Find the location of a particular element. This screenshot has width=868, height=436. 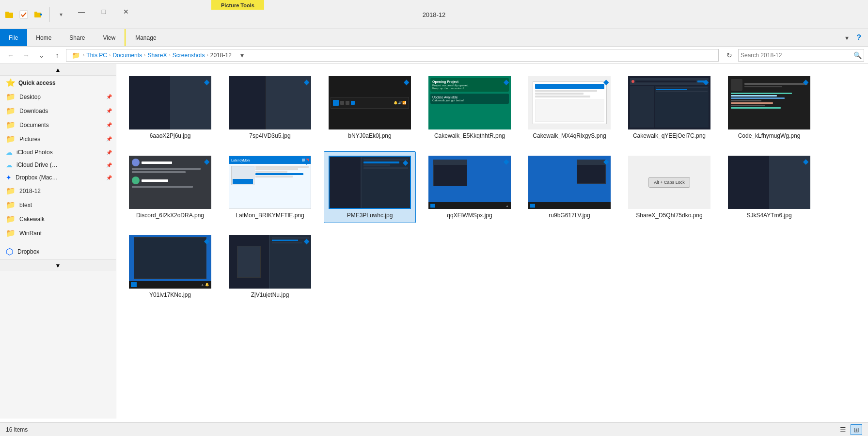

sidebar-item-pictures: 📁 Pictures 📌 is located at coordinates (58, 139).